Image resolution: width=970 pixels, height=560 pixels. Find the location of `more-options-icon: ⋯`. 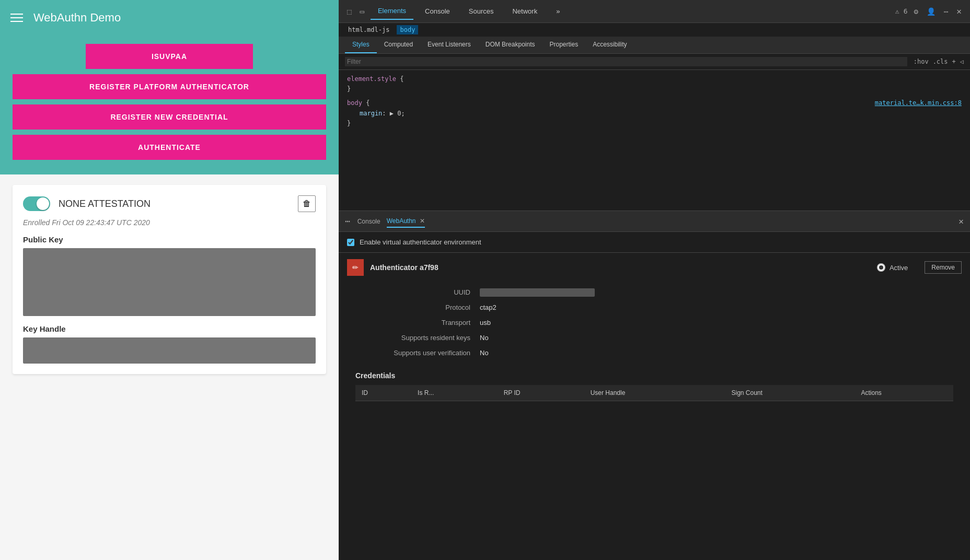

more-options-icon: ⋯ is located at coordinates (946, 11).